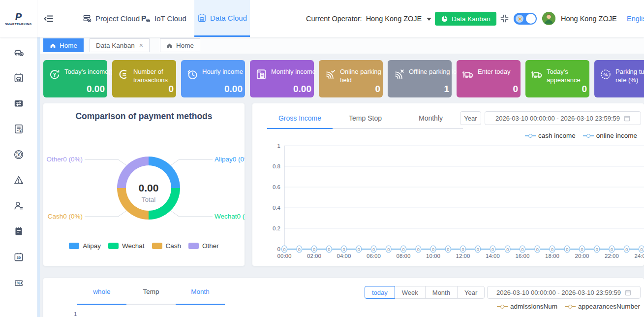 This screenshot has width=644, height=317. I want to click on callout-line, so click(192, 162).